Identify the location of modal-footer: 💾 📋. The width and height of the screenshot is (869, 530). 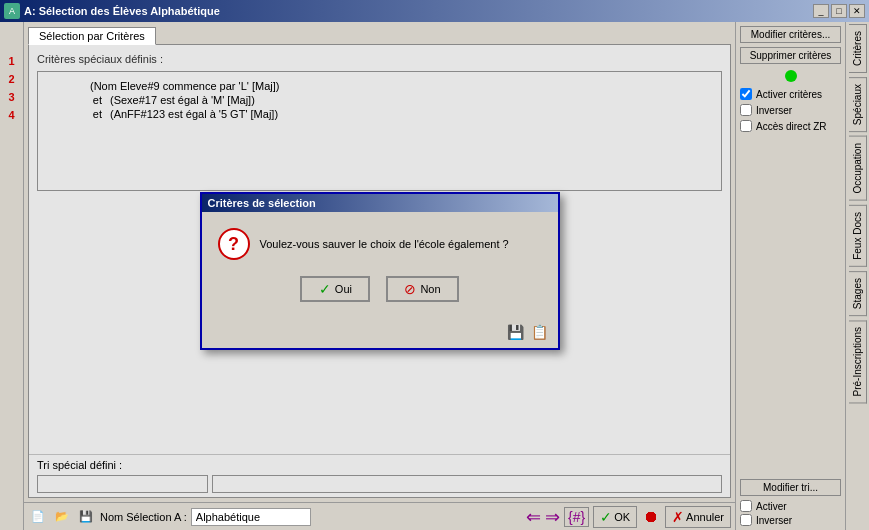
(380, 333).